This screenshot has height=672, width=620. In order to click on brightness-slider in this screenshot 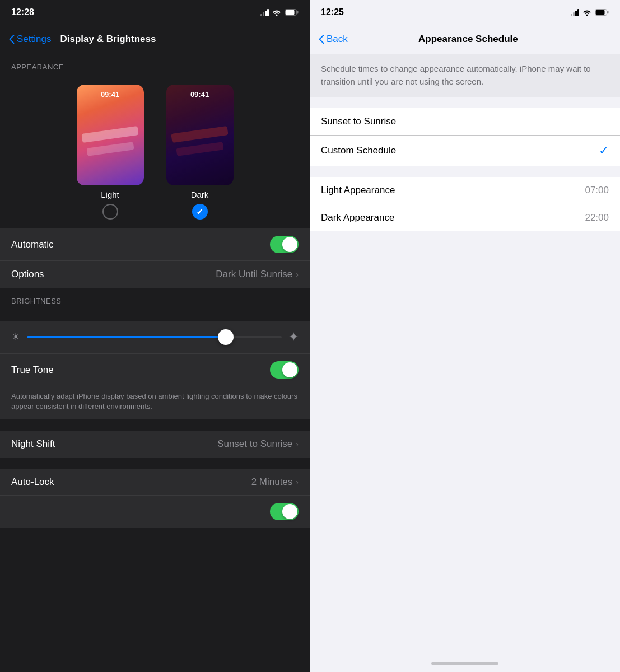, I will do `click(155, 337)`.